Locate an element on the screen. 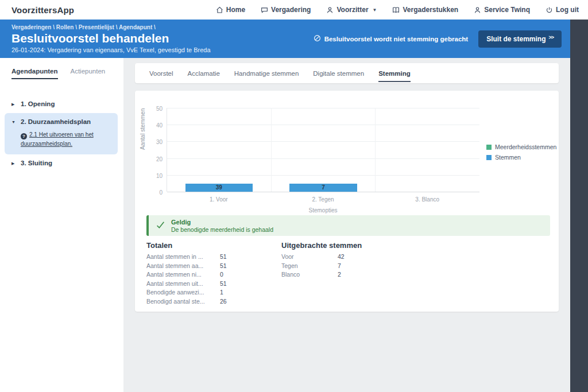 The height and width of the screenshot is (392, 588). table-row: Aantal stemmen uit...51 is located at coordinates (210, 284).